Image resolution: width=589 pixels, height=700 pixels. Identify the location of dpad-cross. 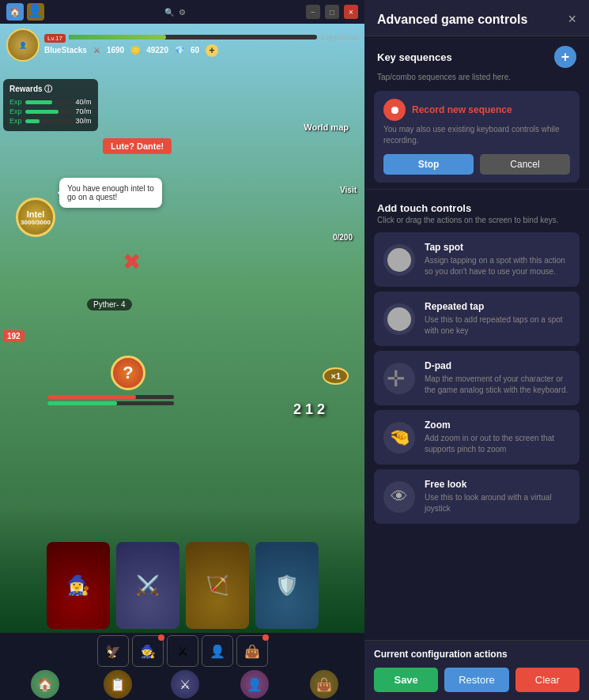
(399, 378).